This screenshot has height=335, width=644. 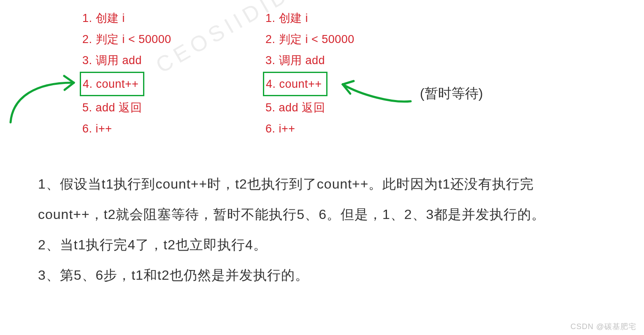 What do you see at coordinates (127, 18) in the screenshot?
I see `step-1: 1. 创建 i` at bounding box center [127, 18].